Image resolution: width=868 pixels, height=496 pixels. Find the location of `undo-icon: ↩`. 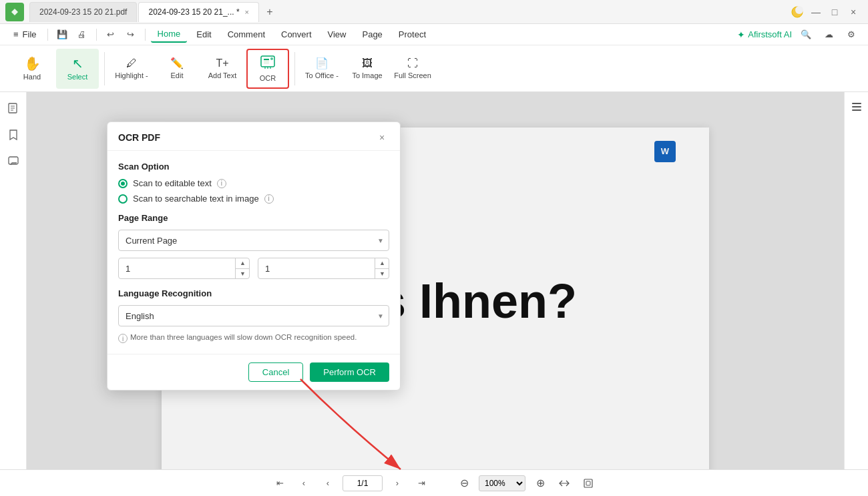

undo-icon: ↩ is located at coordinates (111, 35).